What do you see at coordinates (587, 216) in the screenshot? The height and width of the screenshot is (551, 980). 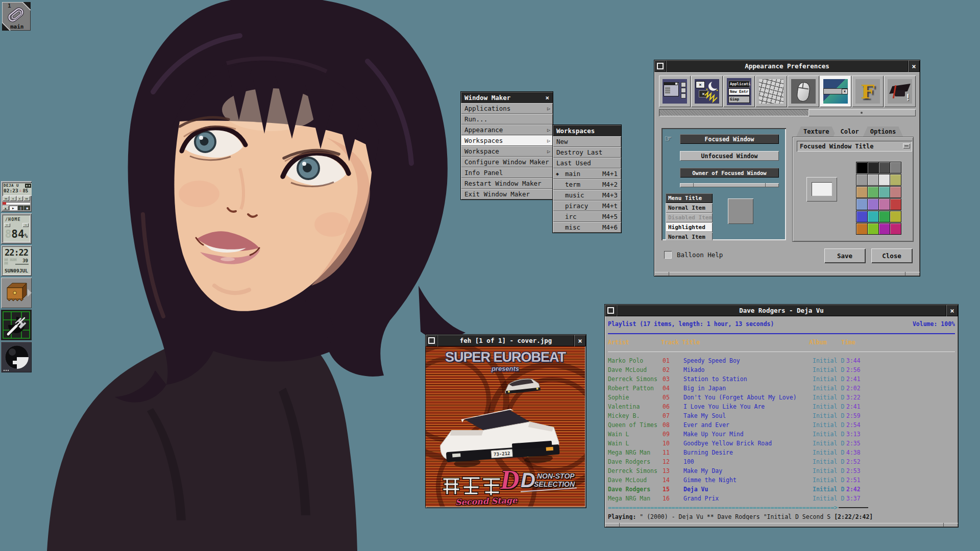 I see `workspaces-menu-item: ircM4+5` at bounding box center [587, 216].